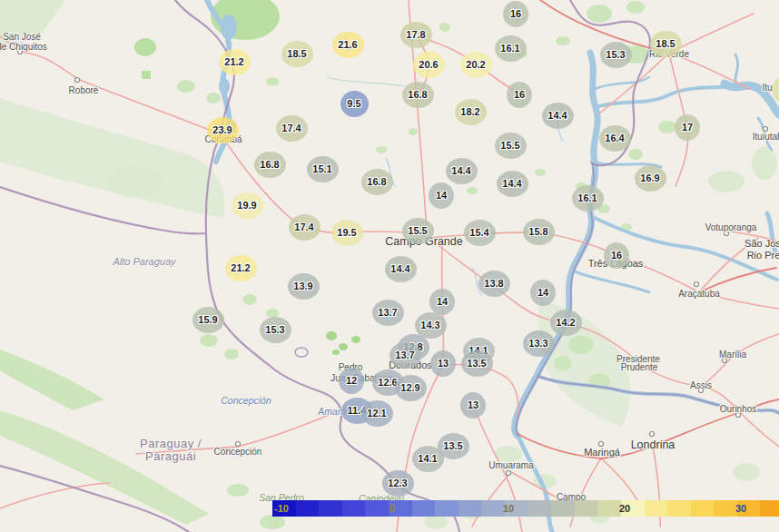 The width and height of the screenshot is (779, 532). What do you see at coordinates (416, 34) in the screenshot?
I see `temp-marker: 17.8` at bounding box center [416, 34].